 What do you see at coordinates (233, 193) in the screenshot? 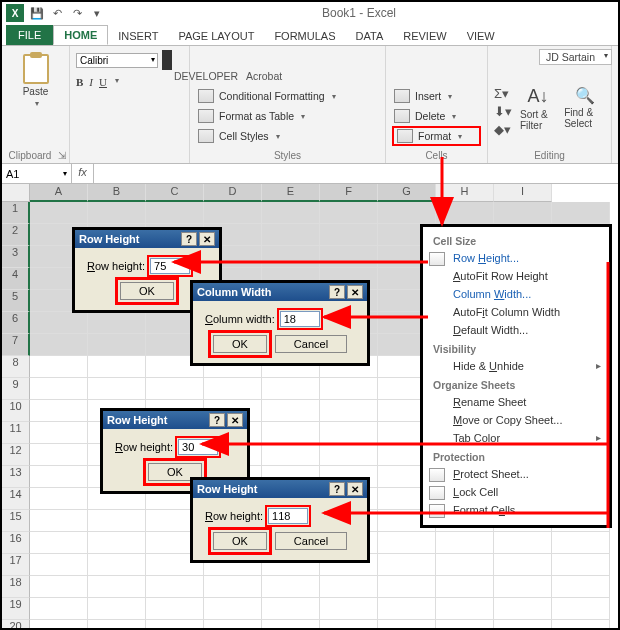
I see `col-header: D` at bounding box center [233, 193].